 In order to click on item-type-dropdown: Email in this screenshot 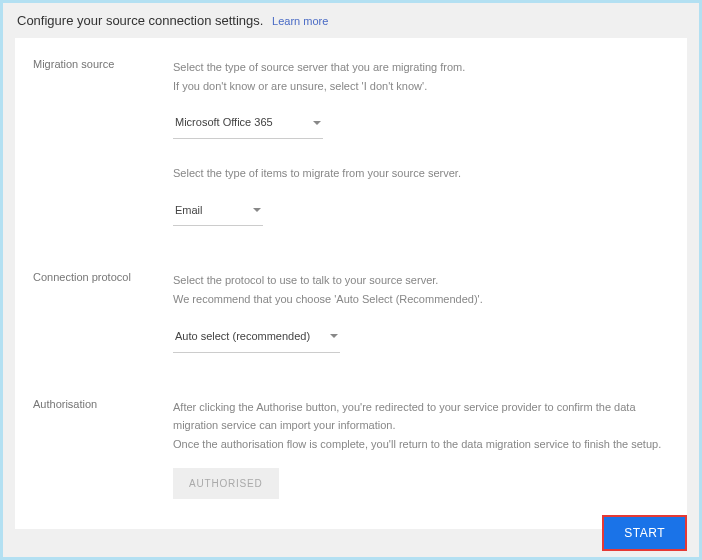, I will do `click(218, 211)`.